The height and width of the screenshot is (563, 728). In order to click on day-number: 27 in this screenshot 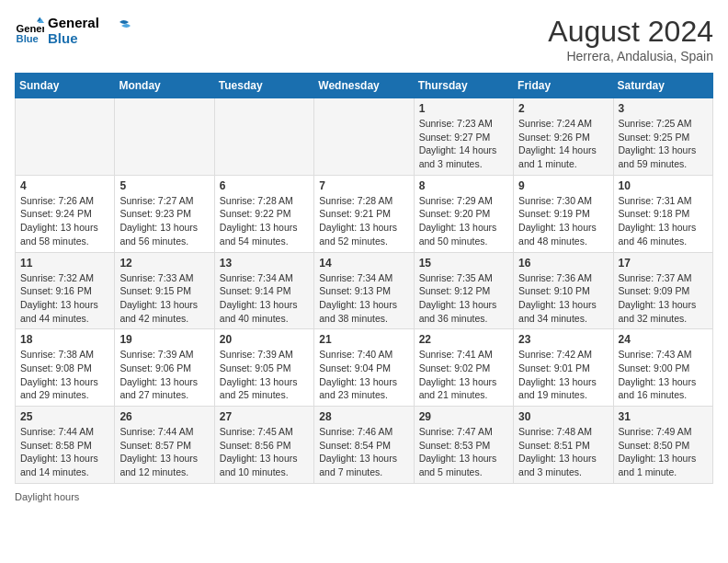, I will do `click(265, 417)`.